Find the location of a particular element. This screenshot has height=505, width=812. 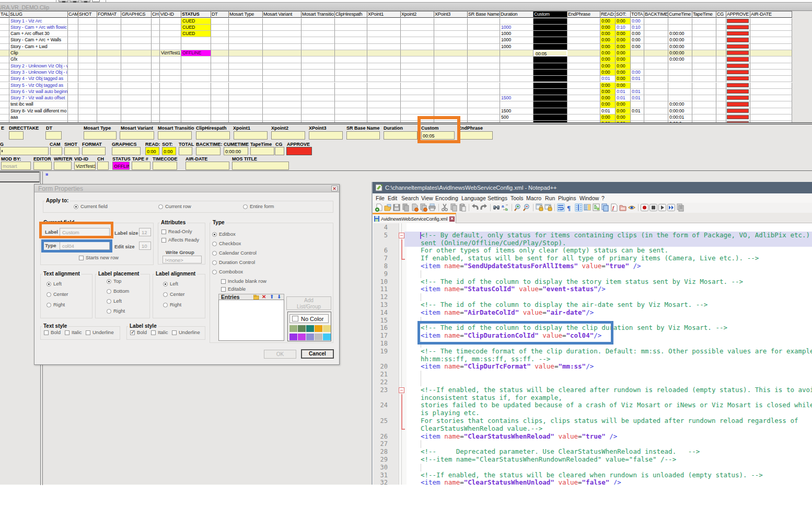

print-icon is located at coordinates (433, 208).